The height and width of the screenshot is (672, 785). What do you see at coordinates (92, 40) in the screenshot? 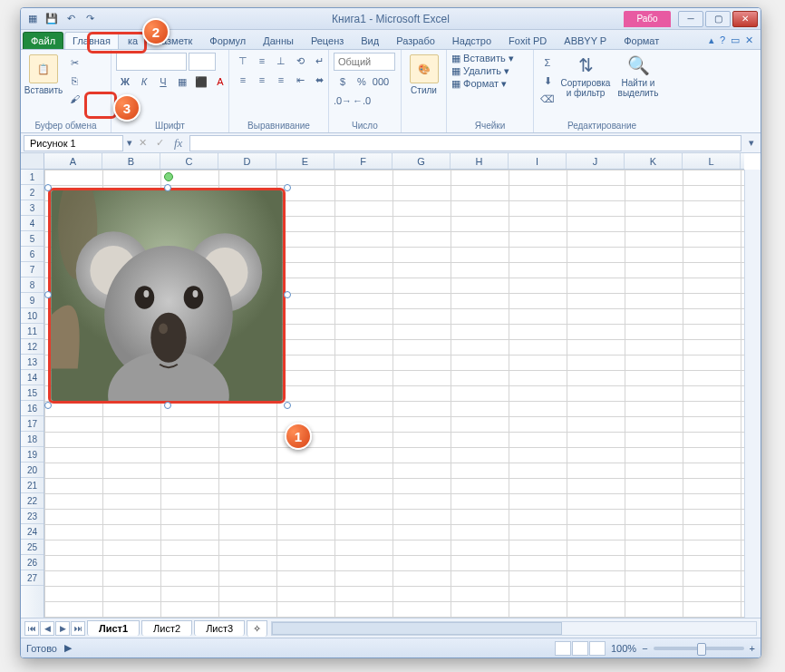
I see `tab-home: Главная` at bounding box center [92, 40].